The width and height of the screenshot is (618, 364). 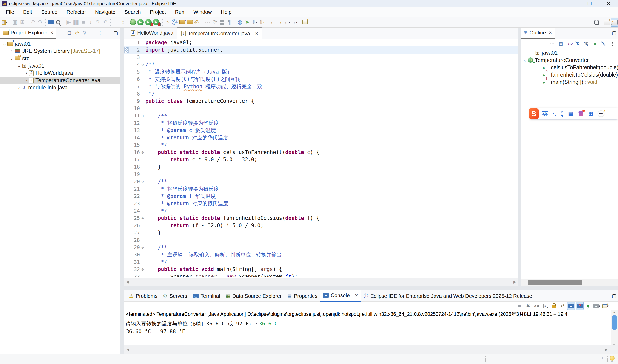 I want to click on redo-icon: ↷, so click(x=40, y=22).